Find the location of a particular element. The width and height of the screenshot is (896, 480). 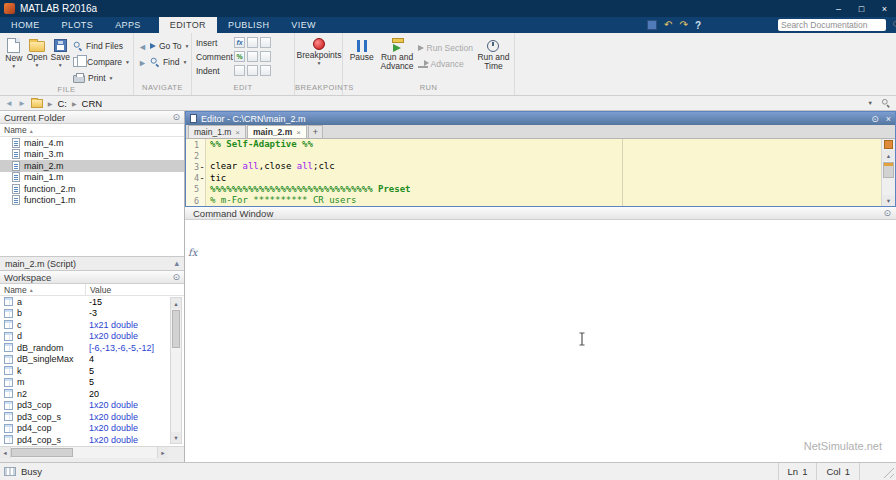

search-documentation-input is located at coordinates (836, 25).